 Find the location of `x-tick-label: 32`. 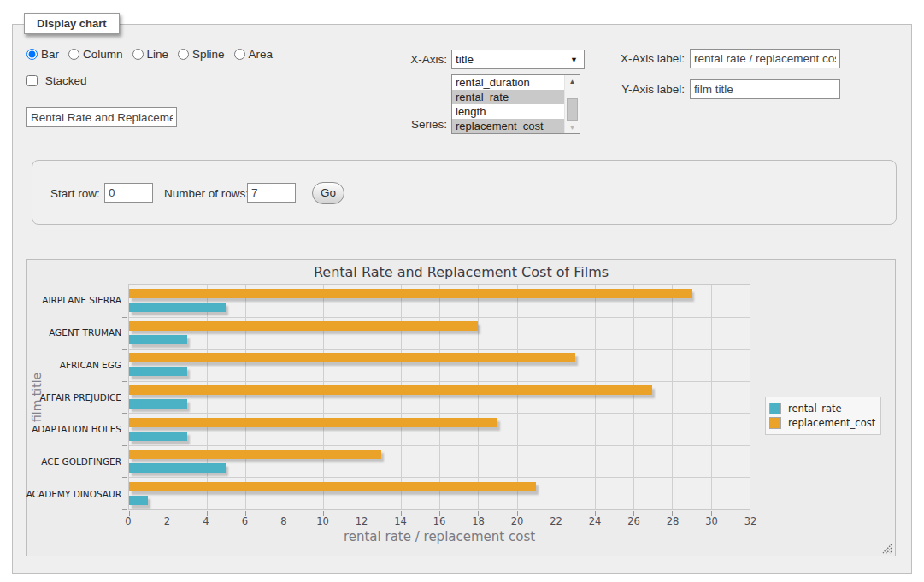

x-tick-label: 32 is located at coordinates (750, 521).